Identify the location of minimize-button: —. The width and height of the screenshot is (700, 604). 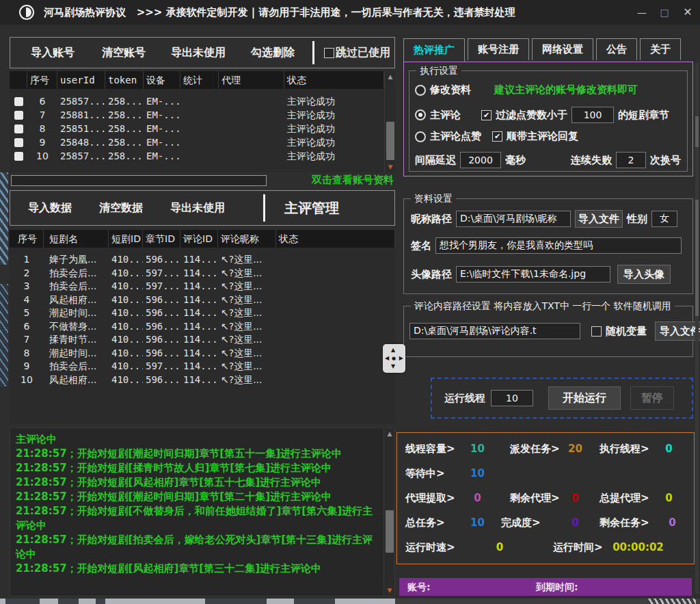
(642, 12).